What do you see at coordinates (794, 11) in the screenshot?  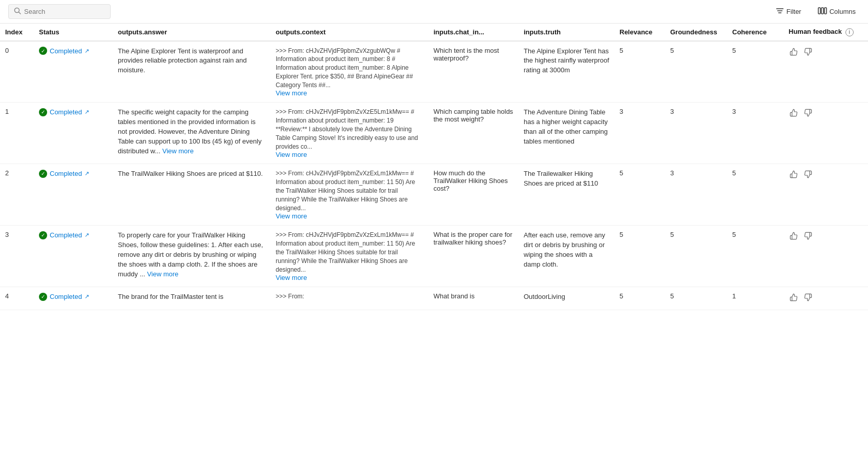 I see `filter-label: Filter` at bounding box center [794, 11].